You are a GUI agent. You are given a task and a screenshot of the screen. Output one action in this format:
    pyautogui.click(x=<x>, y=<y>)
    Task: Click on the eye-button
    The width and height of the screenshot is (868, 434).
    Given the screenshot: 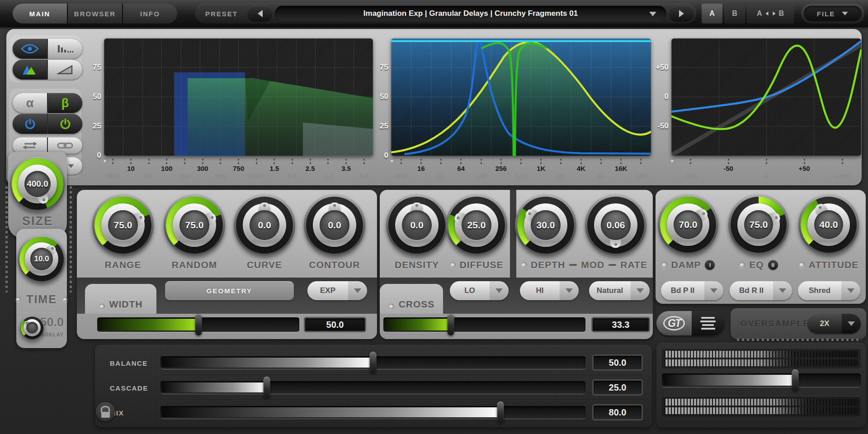 What is the action you would take?
    pyautogui.click(x=30, y=49)
    